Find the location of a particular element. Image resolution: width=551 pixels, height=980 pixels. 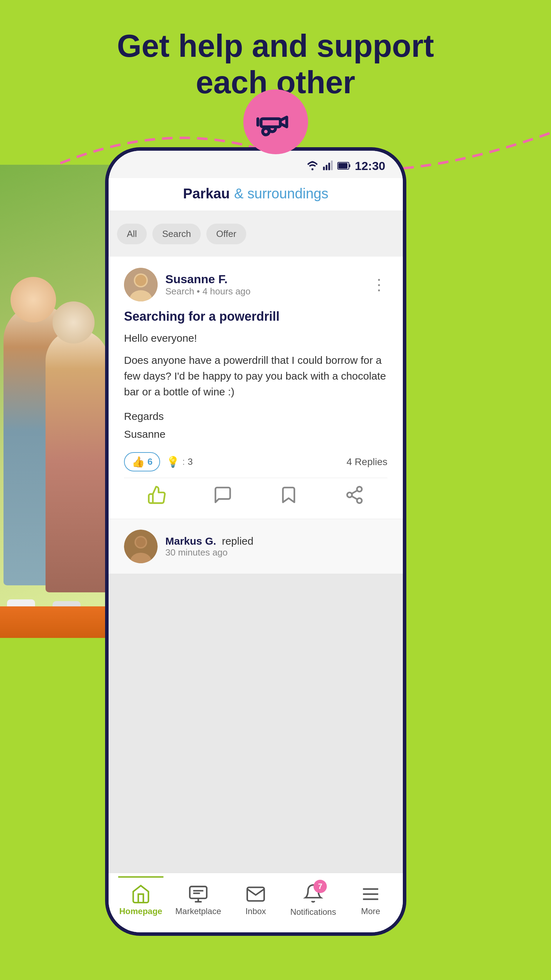

nav-item-notifications: 7 Notifications is located at coordinates (313, 900).